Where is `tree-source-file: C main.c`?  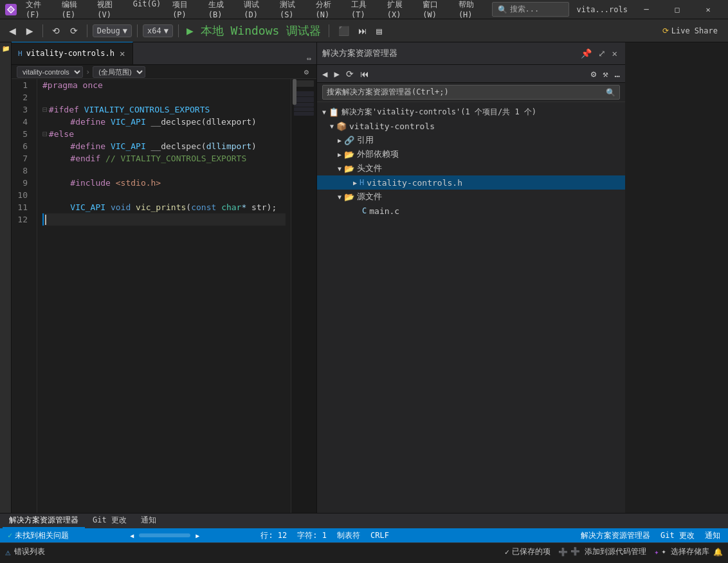
tree-source-file: C main.c is located at coordinates (471, 211).